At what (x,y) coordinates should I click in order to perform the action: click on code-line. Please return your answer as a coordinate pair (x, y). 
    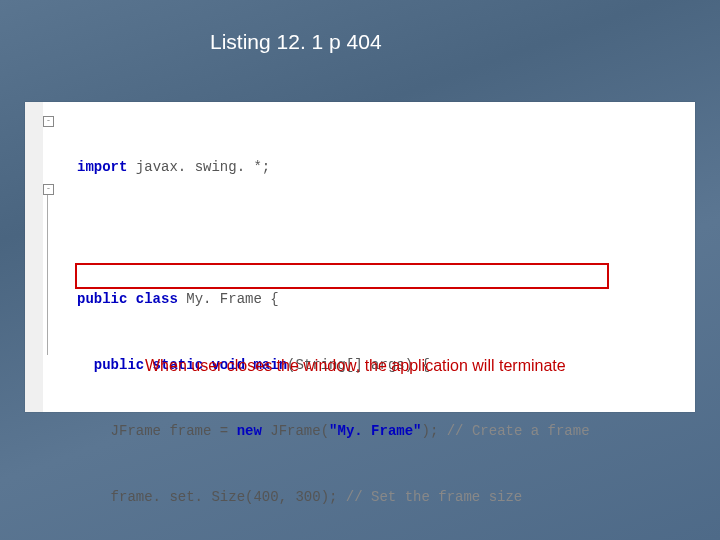
    Looking at the image, I should click on (358, 233).